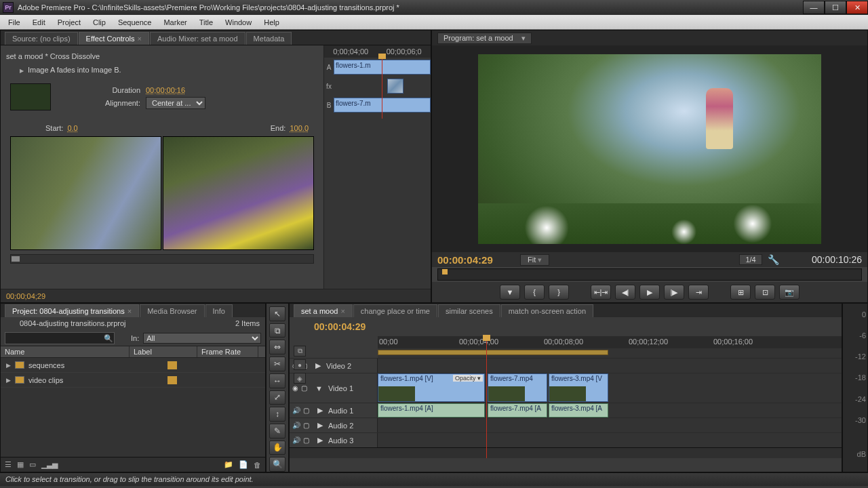 Image resolution: width=868 pixels, height=488 pixels. Describe the element at coordinates (610, 353) in the screenshot. I see `timeline-work-area` at that location.